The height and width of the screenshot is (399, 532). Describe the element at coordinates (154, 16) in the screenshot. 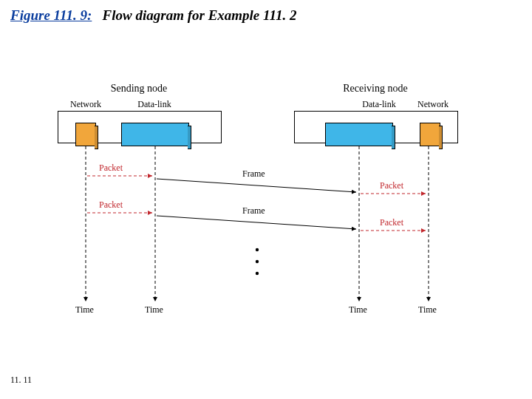

I see `figure-title: Figure 111. 9: Flow diagram for Example …` at that location.